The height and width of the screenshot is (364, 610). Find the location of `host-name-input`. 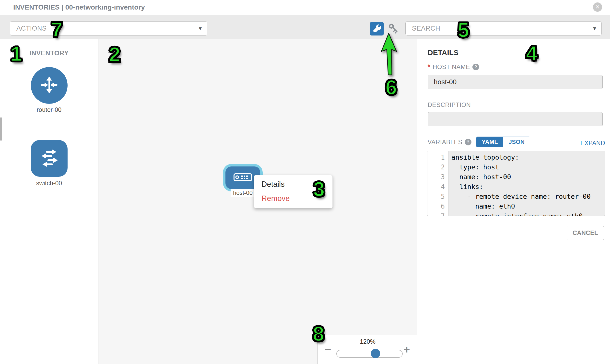

host-name-input is located at coordinates (515, 82).